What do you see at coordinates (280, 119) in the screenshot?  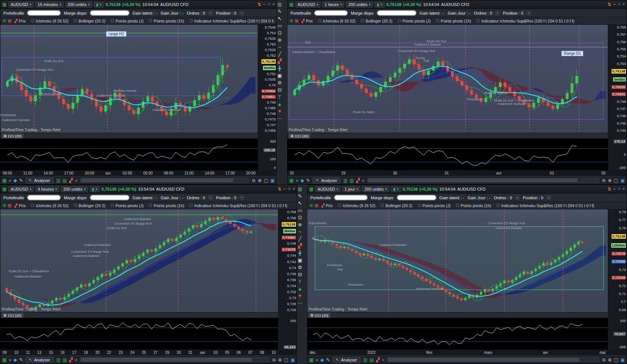 I see `more-tools-icon: ⋯` at bounding box center [280, 119].